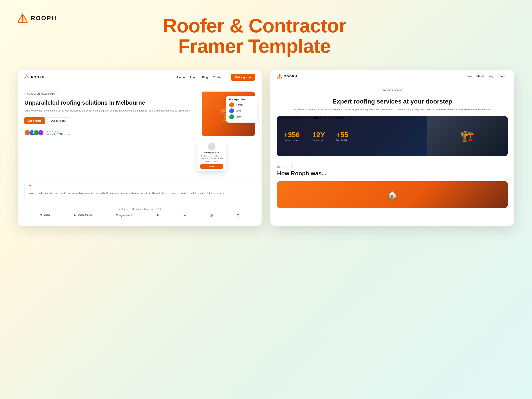 This screenshot has width=532, height=399. Describe the element at coordinates (34, 133) in the screenshot. I see `avatar-stack` at that location.